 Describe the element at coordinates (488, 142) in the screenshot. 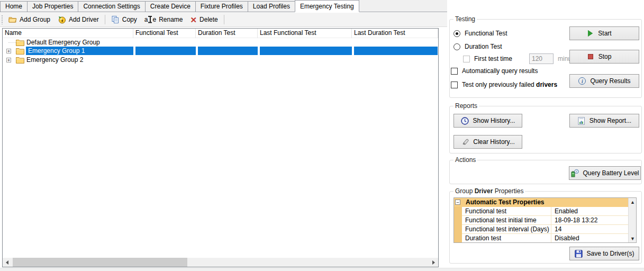

I see `clear-history-button: Clear History...` at that location.